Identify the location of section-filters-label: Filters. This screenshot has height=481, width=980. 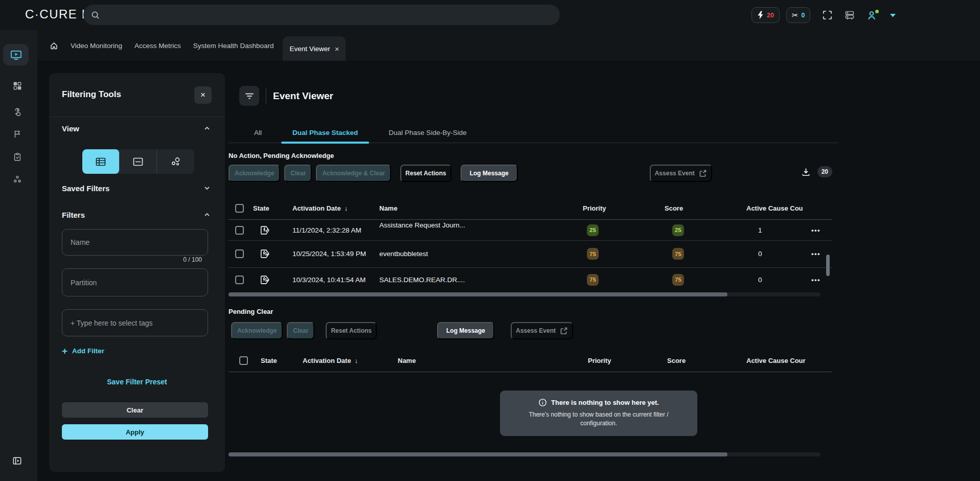
(74, 215).